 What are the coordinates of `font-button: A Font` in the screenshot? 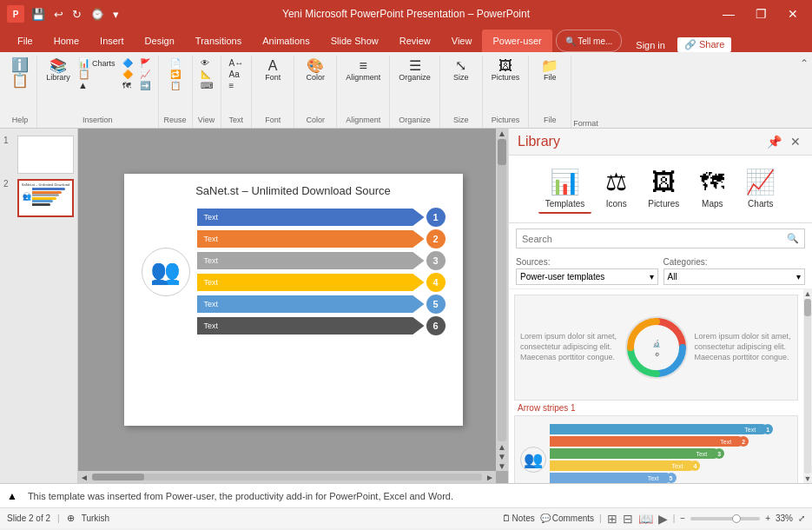 It's located at (273, 70).